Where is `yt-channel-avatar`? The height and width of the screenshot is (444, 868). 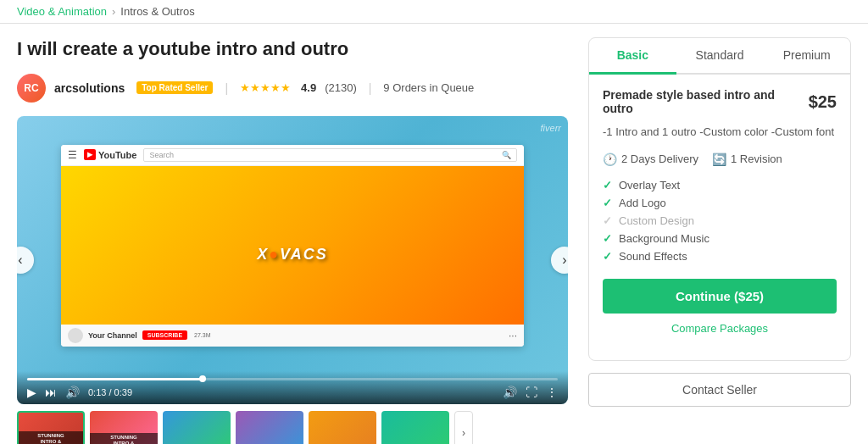 yt-channel-avatar is located at coordinates (75, 336).